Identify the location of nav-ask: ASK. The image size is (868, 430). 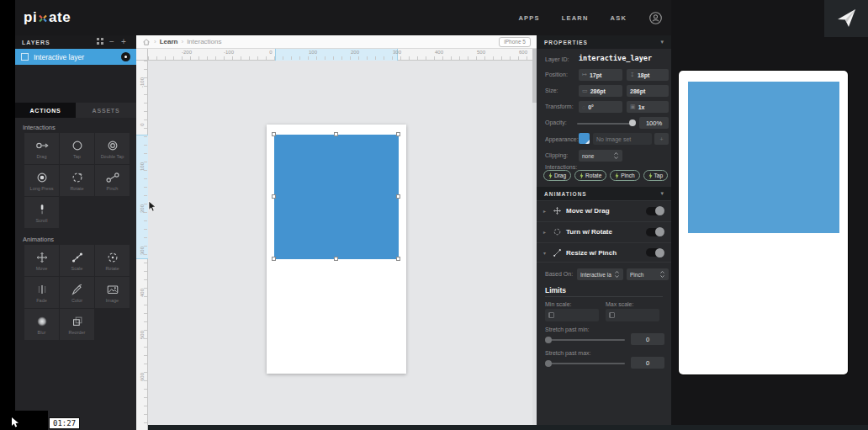
(619, 19).